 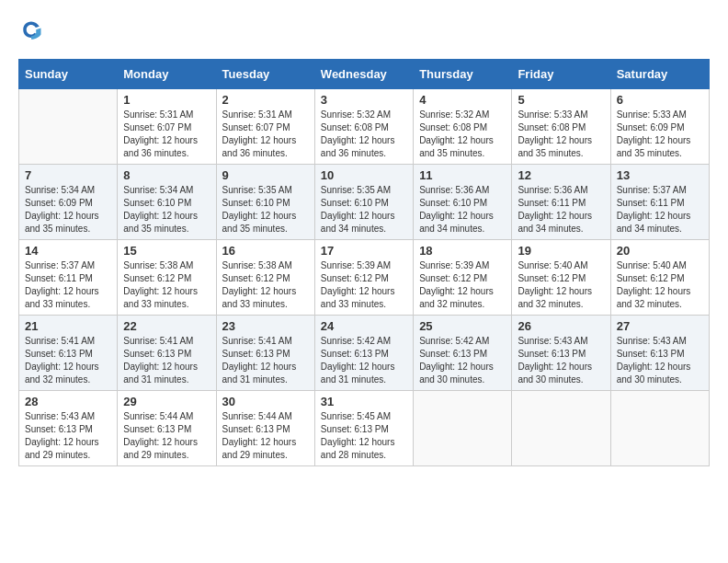 I want to click on calendar-cell: 28Sunrise: 5:43 AMSunset: 6:13 PMDayligh…, so click(x=68, y=429).